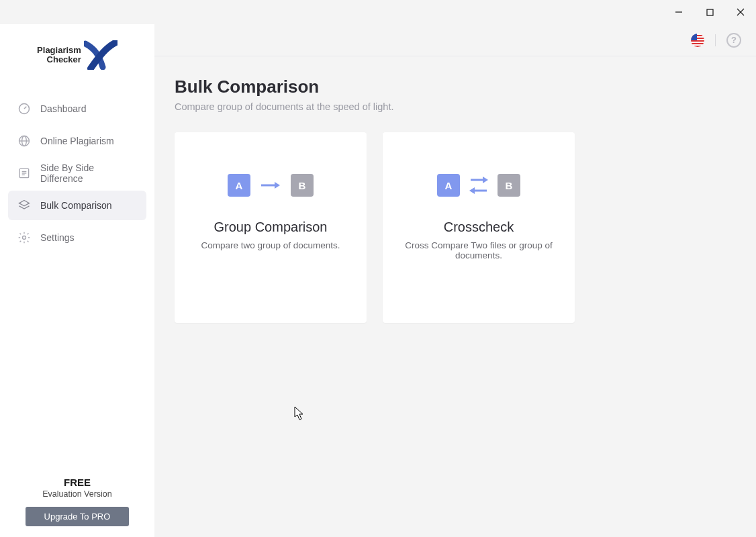  I want to click on crosscheck-icon: A B, so click(479, 185).